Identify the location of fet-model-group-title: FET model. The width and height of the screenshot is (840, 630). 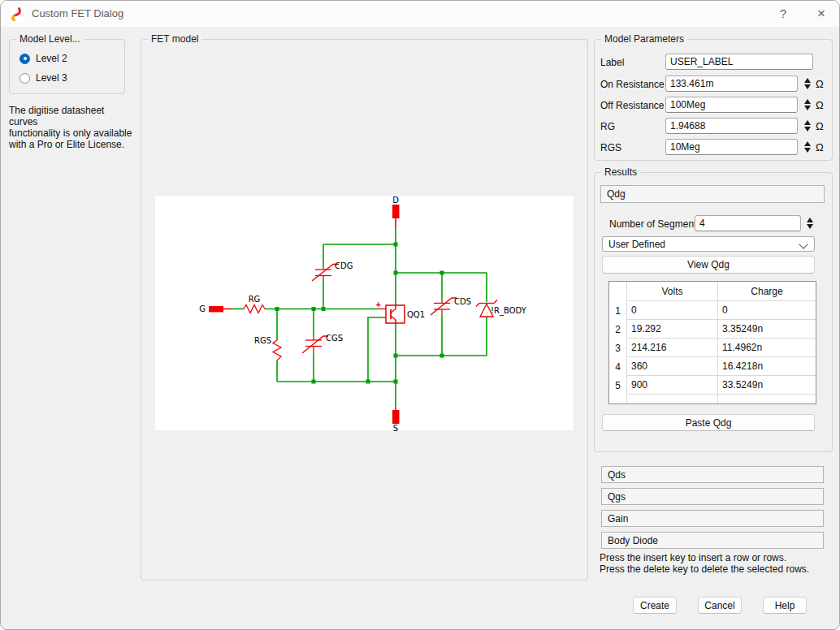
(175, 39).